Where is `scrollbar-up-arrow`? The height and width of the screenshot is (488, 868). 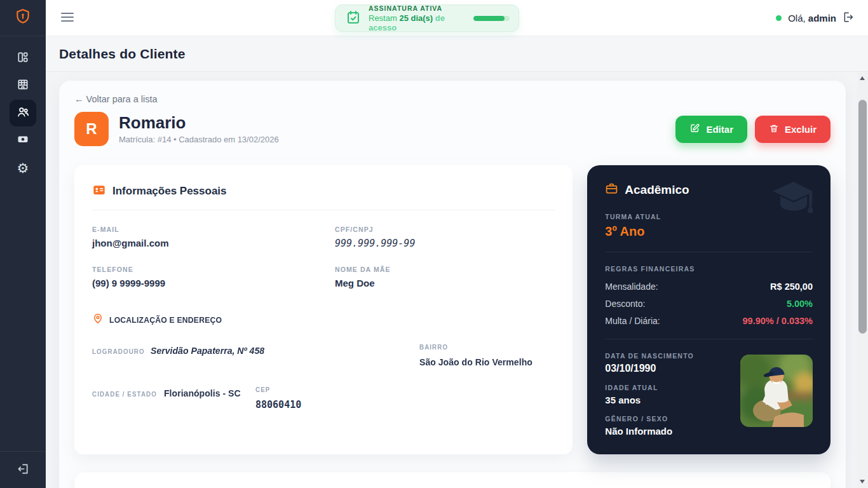 scrollbar-up-arrow is located at coordinates (862, 78).